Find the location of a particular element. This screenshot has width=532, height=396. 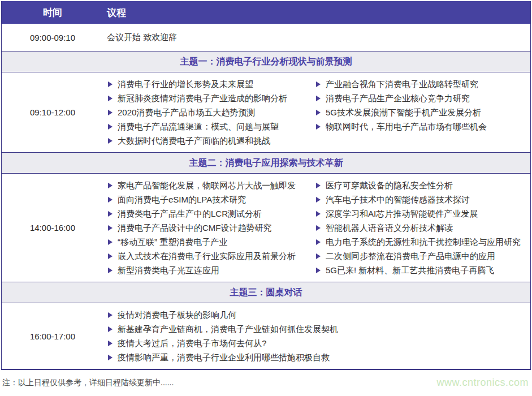

agenda-item-label: 深度学习和AI芯片推动智能硬件产业发展 is located at coordinates (401, 214).